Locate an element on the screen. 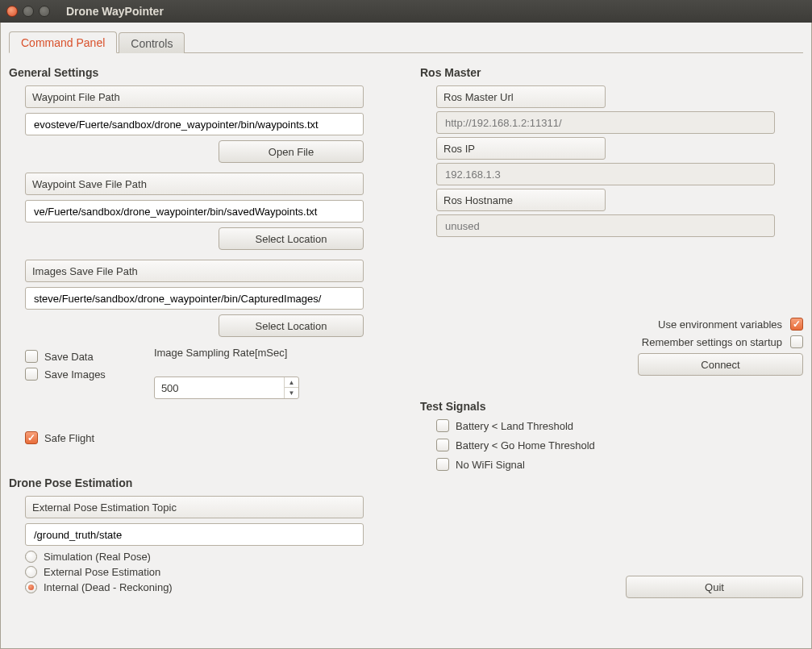  remember-settings-label: Remember settings on startup is located at coordinates (712, 342).